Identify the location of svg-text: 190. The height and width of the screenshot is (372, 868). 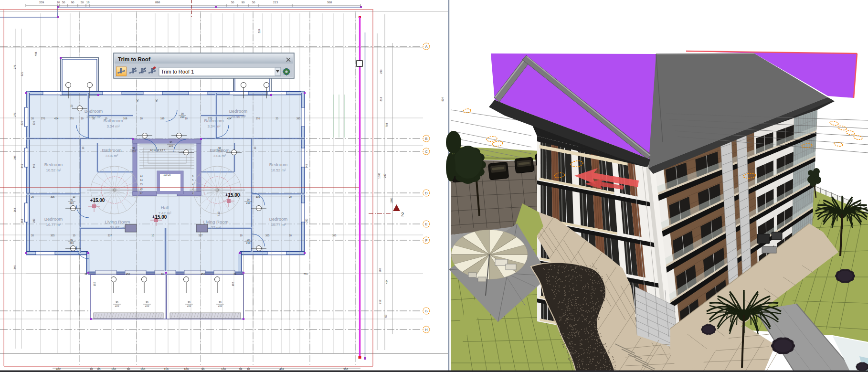
(380, 270).